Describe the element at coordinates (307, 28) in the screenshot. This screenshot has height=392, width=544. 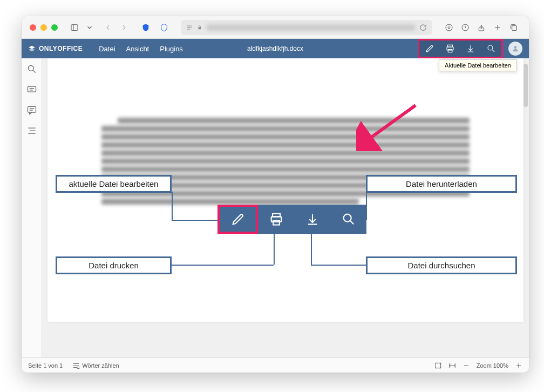
I see `address-bar` at that location.